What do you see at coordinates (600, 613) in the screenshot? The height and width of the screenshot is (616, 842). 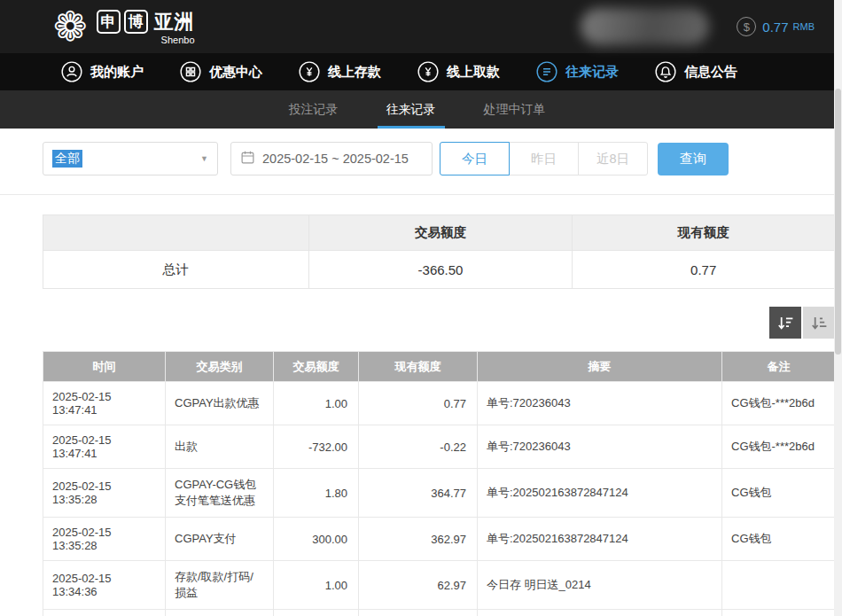 I see `table-cell: 金蛇献瑞 财运通天 登录钜惠 人人皆有_0214` at bounding box center [600, 613].